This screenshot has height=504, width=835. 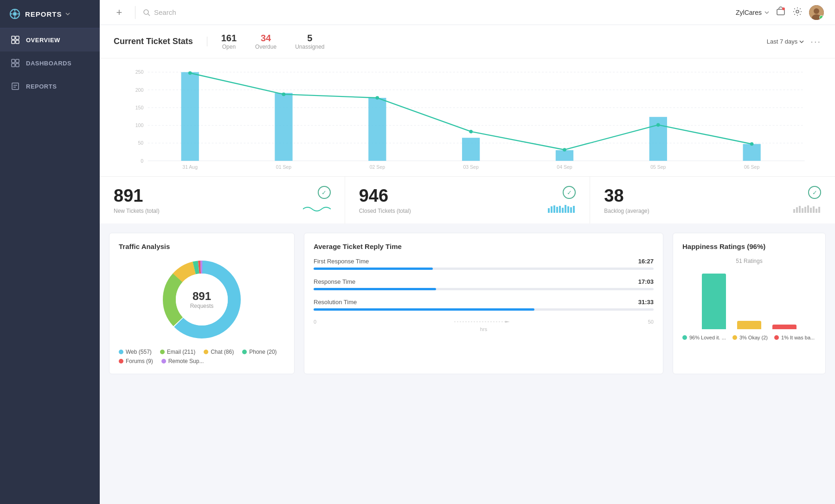 I want to click on reply-label-response: Response Time, so click(x=334, y=282).